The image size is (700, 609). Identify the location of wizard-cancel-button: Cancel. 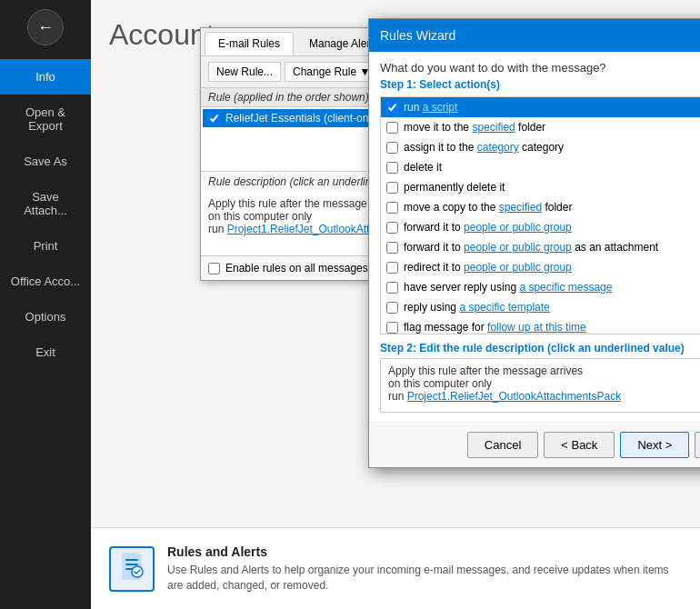
(503, 445).